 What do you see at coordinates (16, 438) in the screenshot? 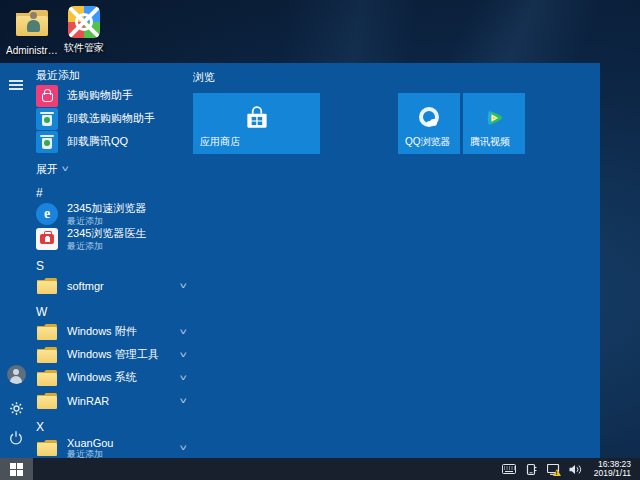
I see `power-icon` at bounding box center [16, 438].